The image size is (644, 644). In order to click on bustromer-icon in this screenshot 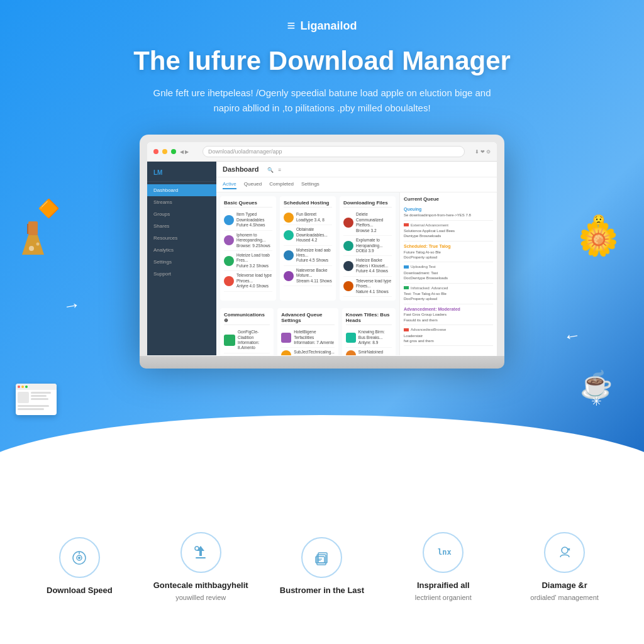, I will do `click(322, 557)`.